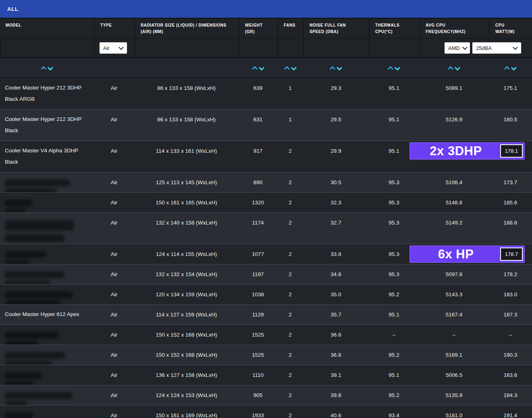 This screenshot has width=532, height=418. I want to click on table-row: Air150 x 152 x 168 (WxLxH)1525236.6–––, so click(266, 335).